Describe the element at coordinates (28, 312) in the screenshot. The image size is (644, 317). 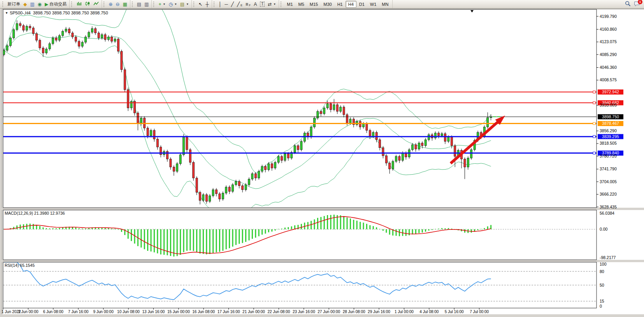
I see `svg-text: 3 Jun 00:00` at that location.